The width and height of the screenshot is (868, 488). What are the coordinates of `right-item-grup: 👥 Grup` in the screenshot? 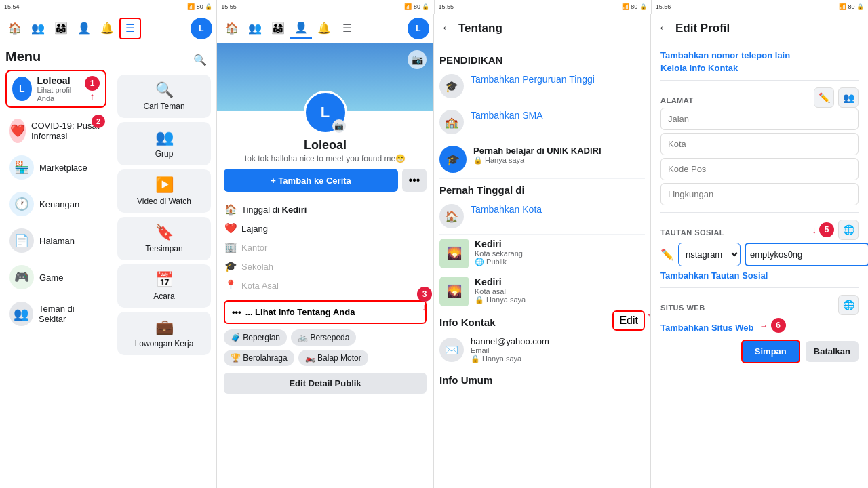 It's located at (164, 144).